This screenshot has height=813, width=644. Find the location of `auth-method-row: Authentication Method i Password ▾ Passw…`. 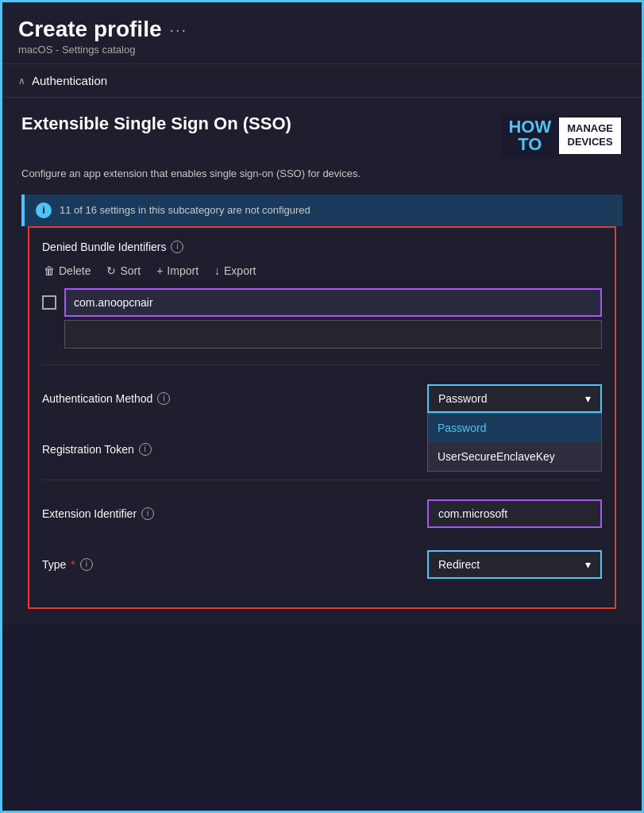

auth-method-row: Authentication Method i Password ▾ Passw… is located at coordinates (322, 395).